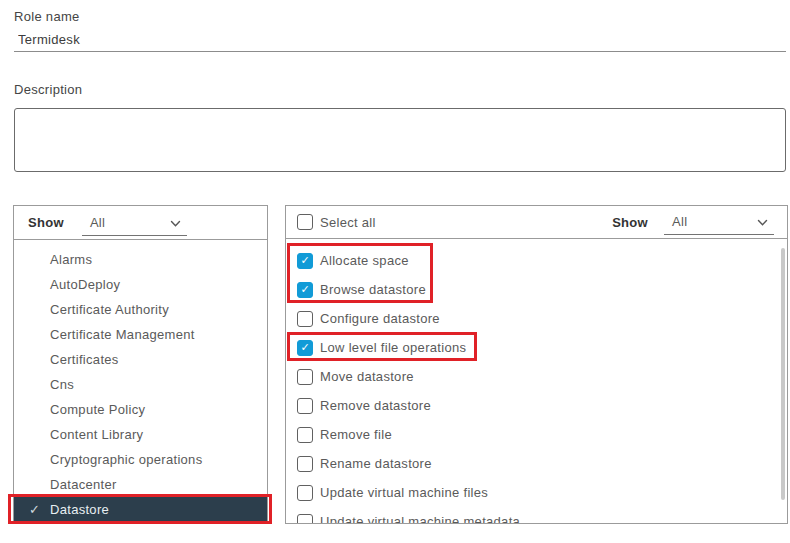  What do you see at coordinates (84, 484) in the screenshot?
I see `category-item-label: Datacenter` at bounding box center [84, 484].